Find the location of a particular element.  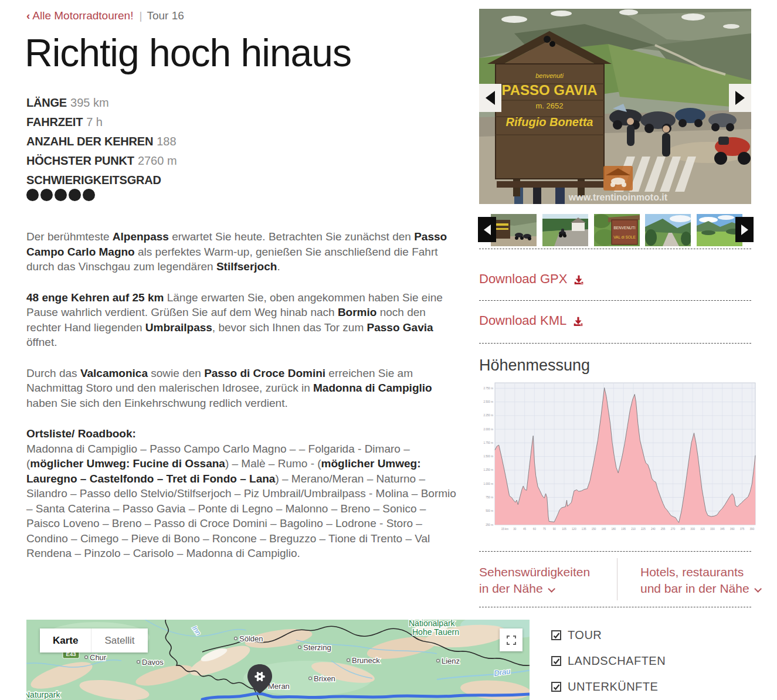

download-kml-link: Download KML is located at coordinates (532, 321).